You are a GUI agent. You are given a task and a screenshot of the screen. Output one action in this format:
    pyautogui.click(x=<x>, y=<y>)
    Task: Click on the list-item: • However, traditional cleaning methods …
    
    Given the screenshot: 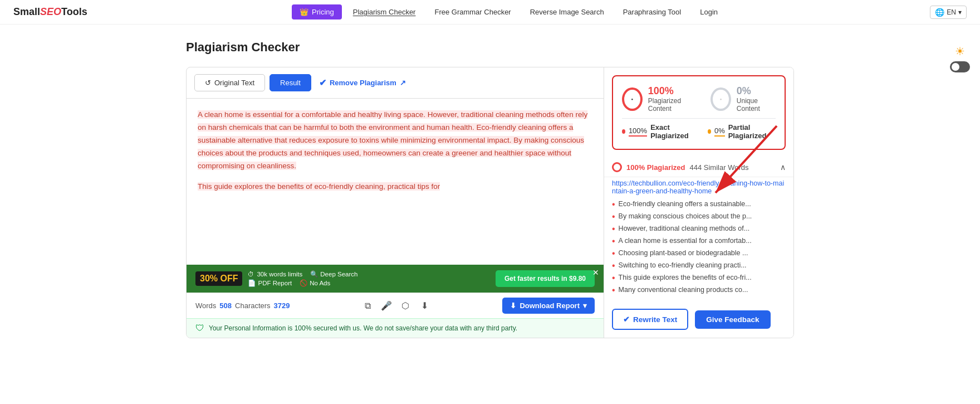 What is the action you would take?
    pyautogui.click(x=699, y=229)
    